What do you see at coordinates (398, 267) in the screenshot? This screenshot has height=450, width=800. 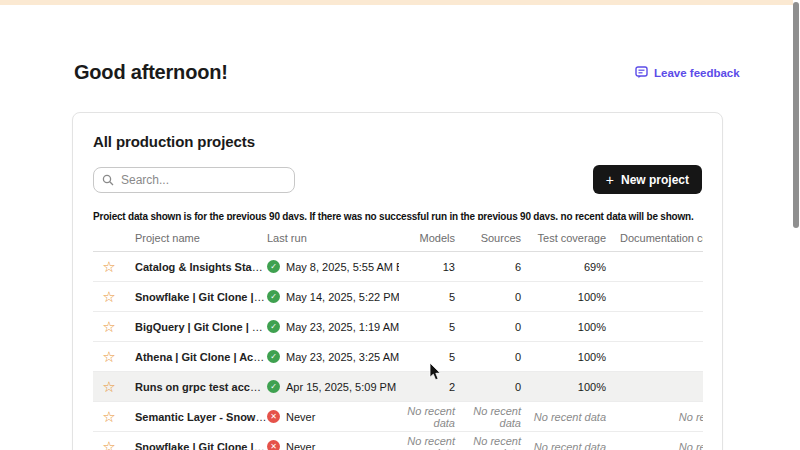 I see `table-row: ☆ Catalog & Insights Staging... ✓ May 8,…` at bounding box center [398, 267].